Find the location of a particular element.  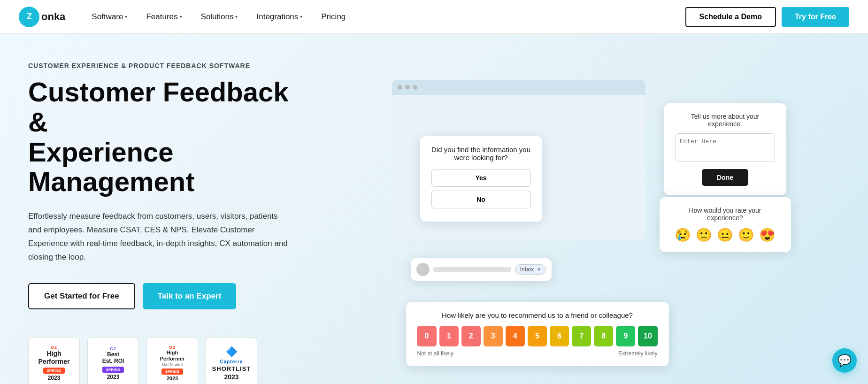

emoji-1: 😢 is located at coordinates (683, 235).